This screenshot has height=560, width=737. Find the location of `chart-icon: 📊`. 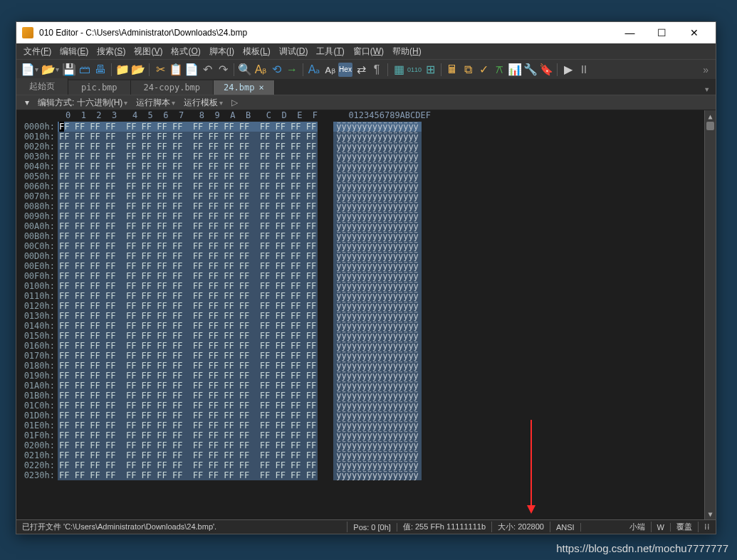

chart-icon: 📊 is located at coordinates (515, 70).